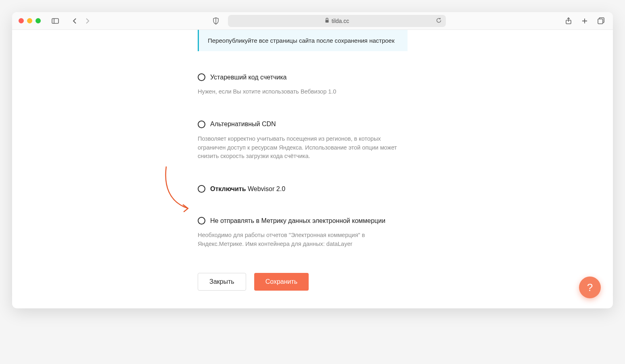 This screenshot has height=364, width=625. What do you see at coordinates (202, 189) in the screenshot?
I see `radio-disable-webvisor` at bounding box center [202, 189].